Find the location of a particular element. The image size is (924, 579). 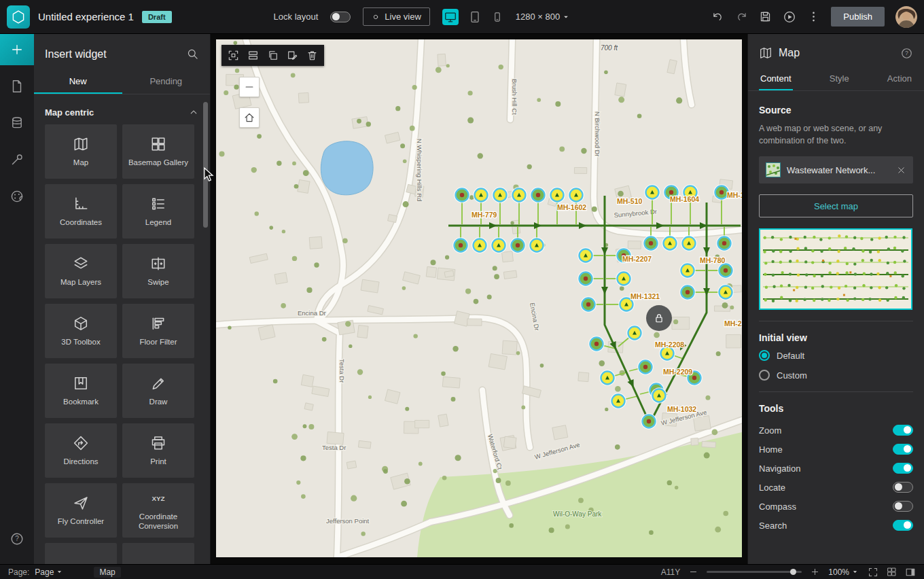

panel-scrollbar is located at coordinates (205, 164).